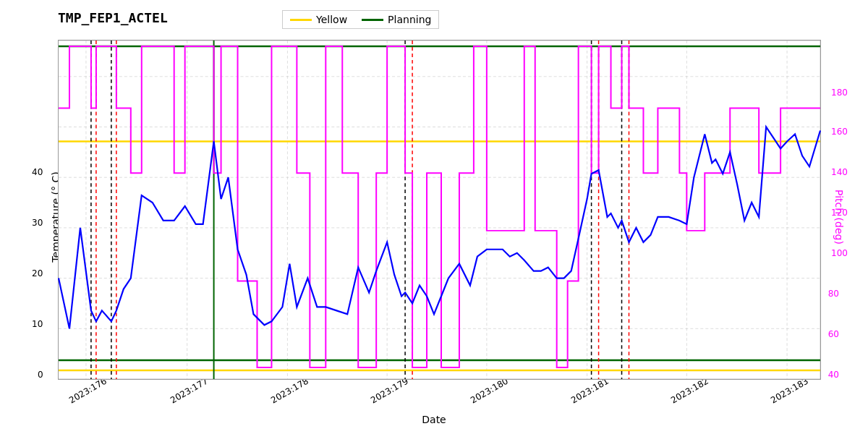 Image resolution: width=868 pixels, height=434 pixels. I want to click on ytick-right-140: 140, so click(839, 172).